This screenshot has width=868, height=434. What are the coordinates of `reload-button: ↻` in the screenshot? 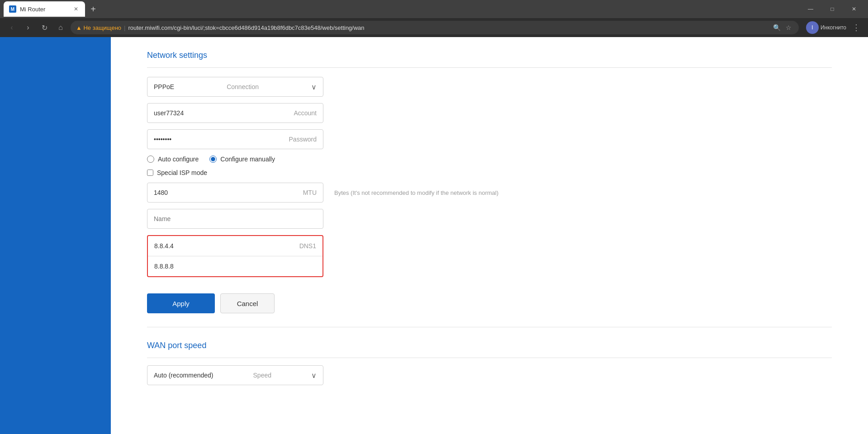 It's located at (44, 28).